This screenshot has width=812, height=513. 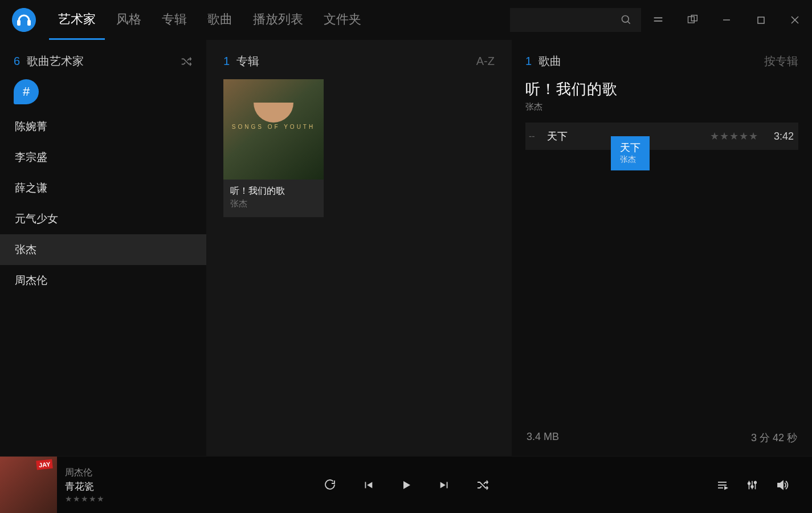 I want to click on layout-icon, so click(x=692, y=20).